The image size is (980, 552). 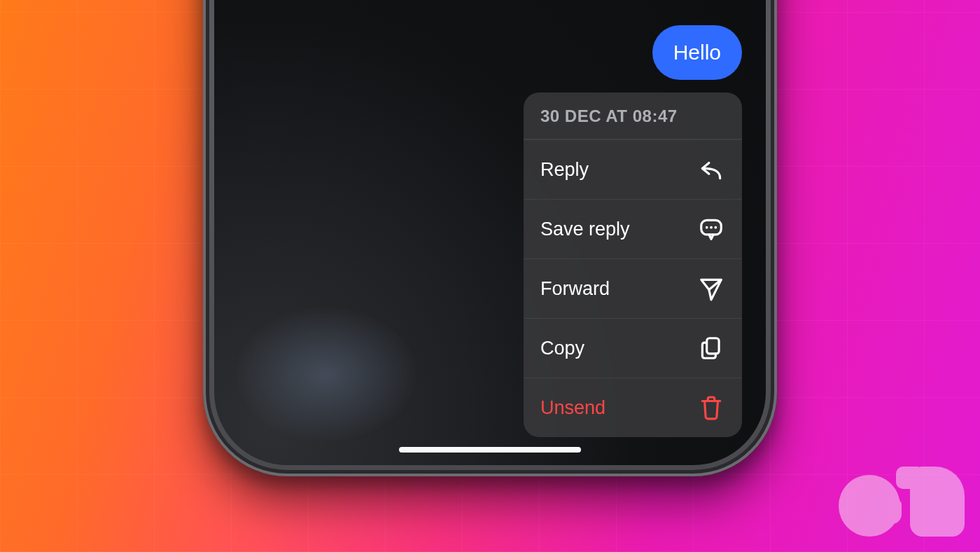 What do you see at coordinates (711, 170) in the screenshot?
I see `reply-arrow-icon` at bounding box center [711, 170].